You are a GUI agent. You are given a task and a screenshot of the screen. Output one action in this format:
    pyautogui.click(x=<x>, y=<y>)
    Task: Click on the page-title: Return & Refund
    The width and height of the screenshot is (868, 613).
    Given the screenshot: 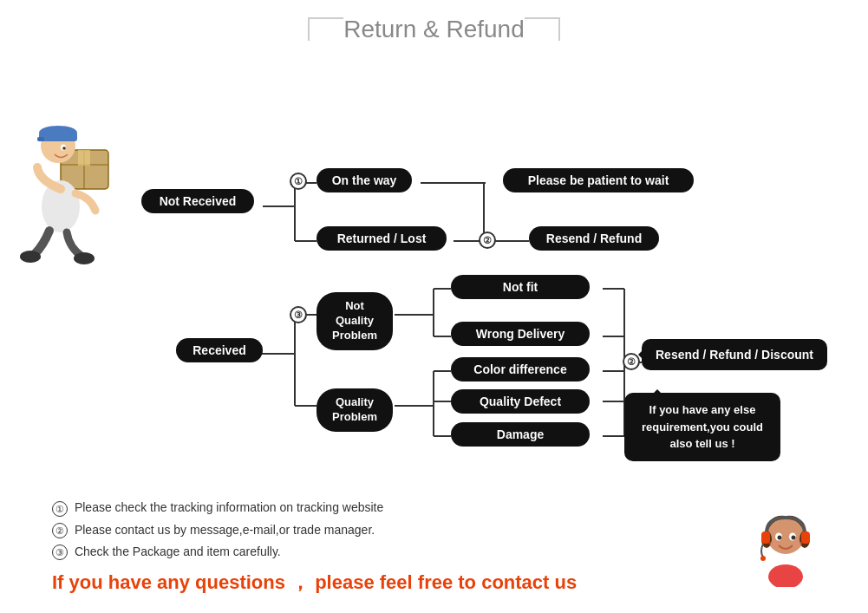 What is the action you would take?
    pyautogui.click(x=434, y=29)
    